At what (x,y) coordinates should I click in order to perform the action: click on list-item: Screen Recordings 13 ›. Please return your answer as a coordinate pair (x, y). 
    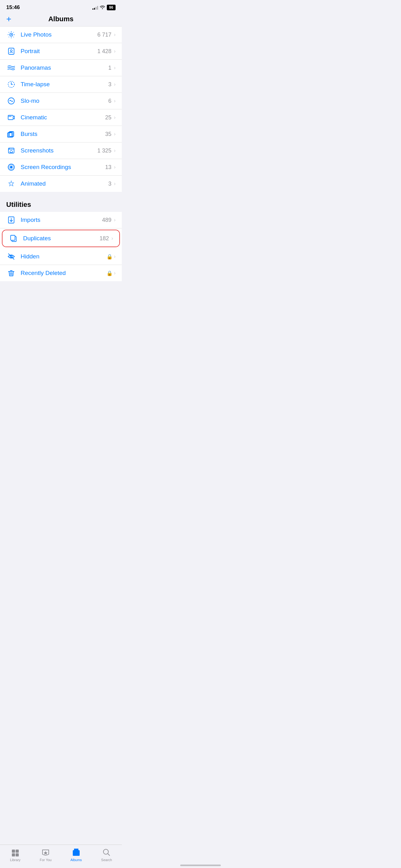
    Looking at the image, I should click on (61, 167).